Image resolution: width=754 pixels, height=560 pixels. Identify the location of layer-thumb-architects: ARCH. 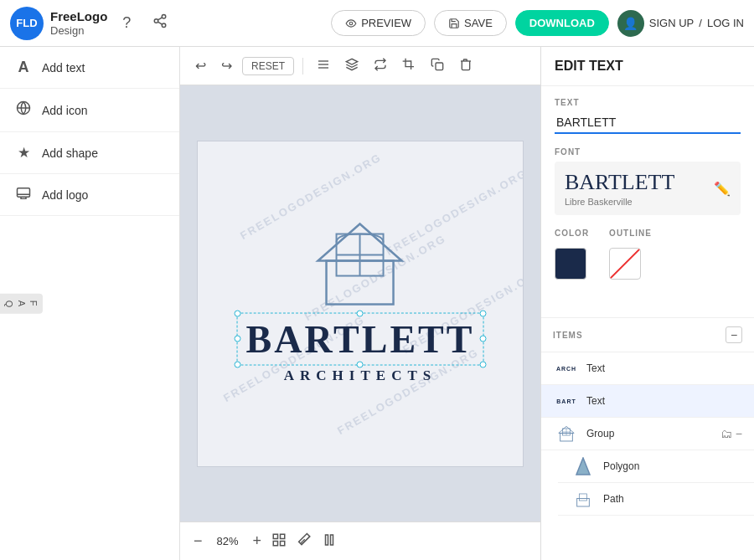
(566, 368).